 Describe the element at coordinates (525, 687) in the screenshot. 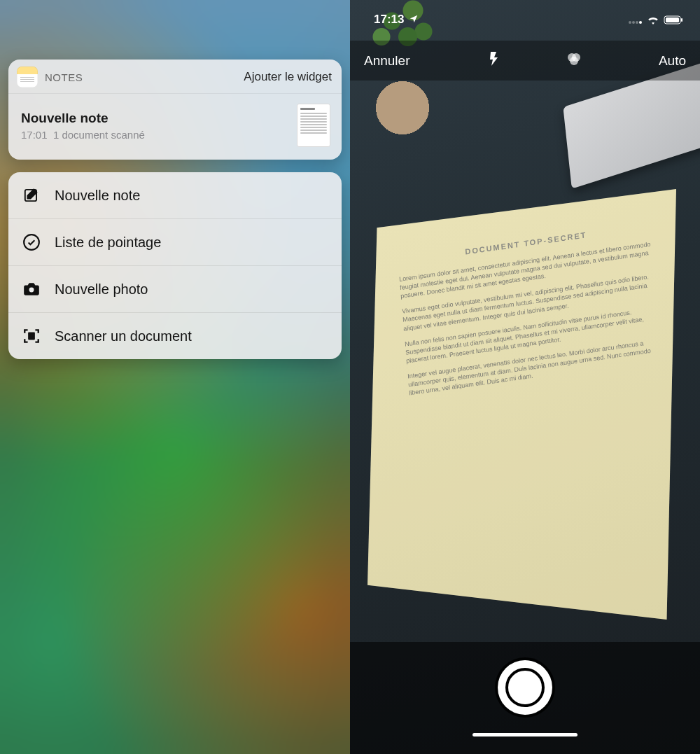

I see `shutter-button` at that location.